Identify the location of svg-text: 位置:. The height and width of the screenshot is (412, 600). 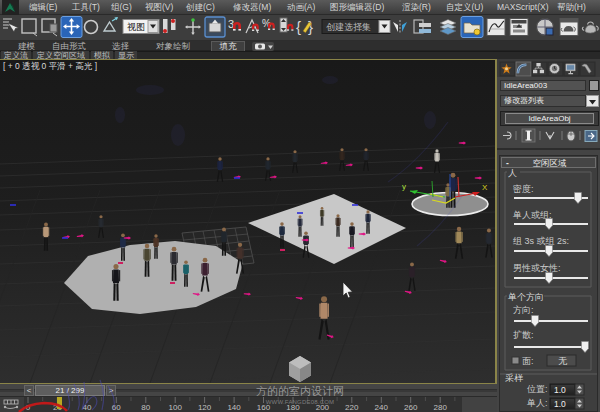
(538, 389).